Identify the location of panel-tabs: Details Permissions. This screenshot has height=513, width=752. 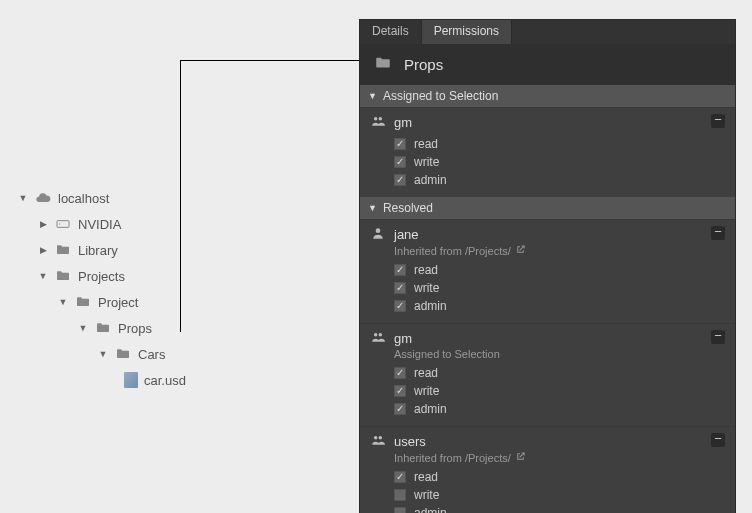
(548, 32).